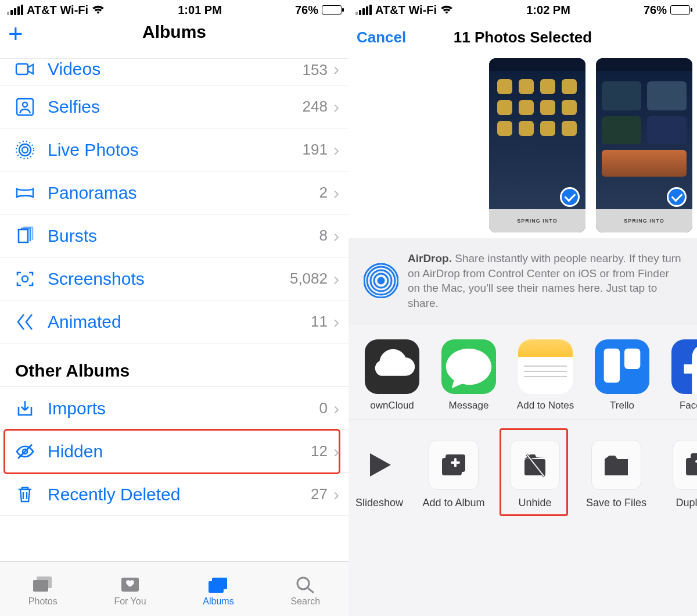 The image size is (697, 616). Describe the element at coordinates (174, 236) in the screenshot. I see `album-row-bursts: Bursts8›` at that location.